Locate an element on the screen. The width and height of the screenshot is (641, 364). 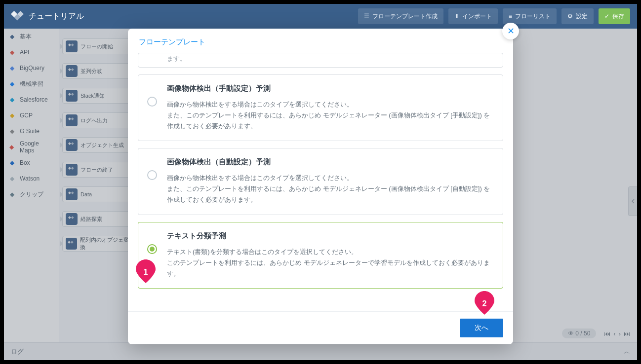
option-card-1: 画像物体検出（自動設定）予測 画像から物体検出をする場合はこのタイプを選択してく… is located at coordinates (320, 182).